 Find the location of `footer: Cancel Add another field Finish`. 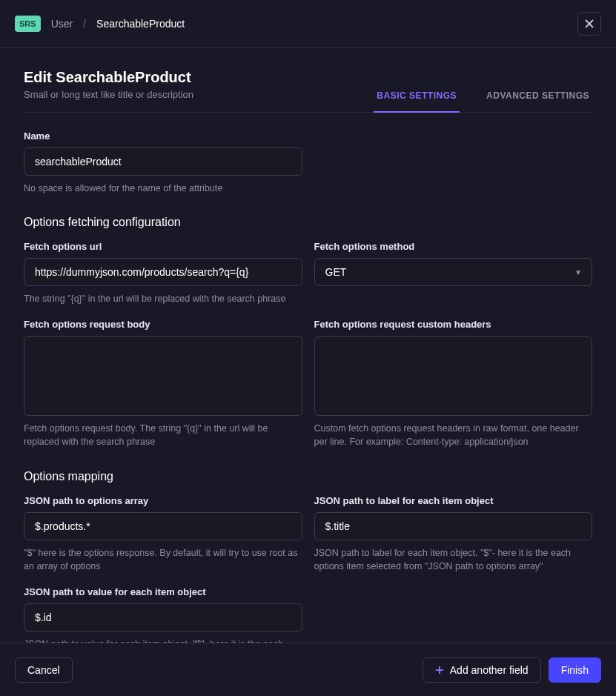

footer: Cancel Add another field Finish is located at coordinates (308, 669).